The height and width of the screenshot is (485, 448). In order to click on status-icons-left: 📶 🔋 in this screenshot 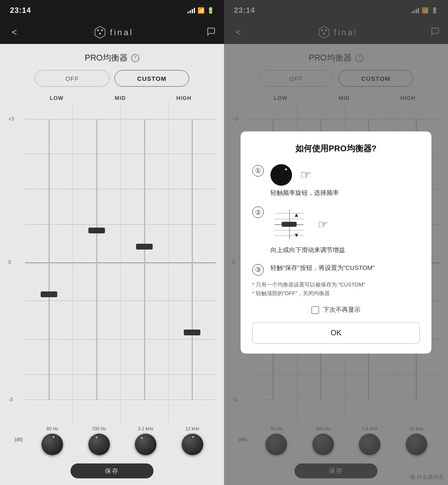, I will do `click(201, 10)`.